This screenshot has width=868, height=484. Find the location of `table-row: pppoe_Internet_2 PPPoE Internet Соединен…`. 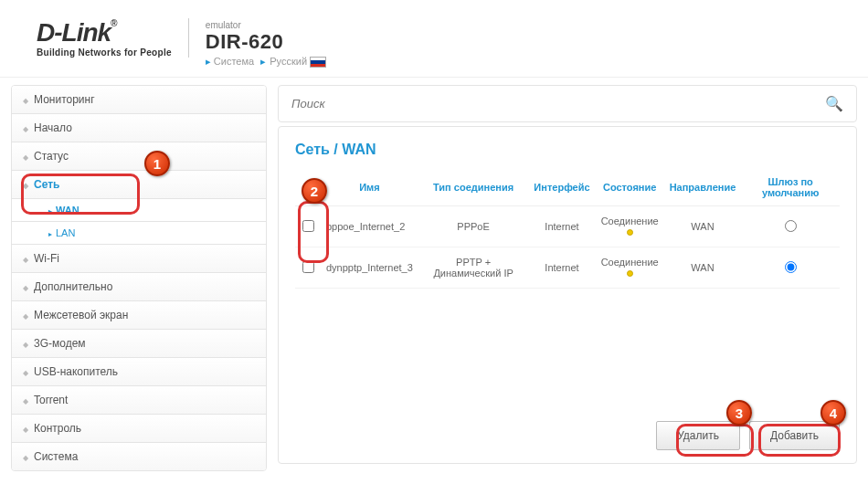

table-row: pppoe_Internet_2 PPPoE Internet Соединен… is located at coordinates (567, 226).